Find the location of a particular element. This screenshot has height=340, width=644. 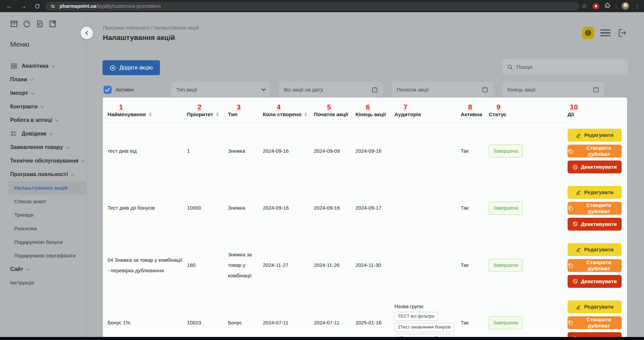

sidebar-item-mailing: Розсилка is located at coordinates (43, 229).